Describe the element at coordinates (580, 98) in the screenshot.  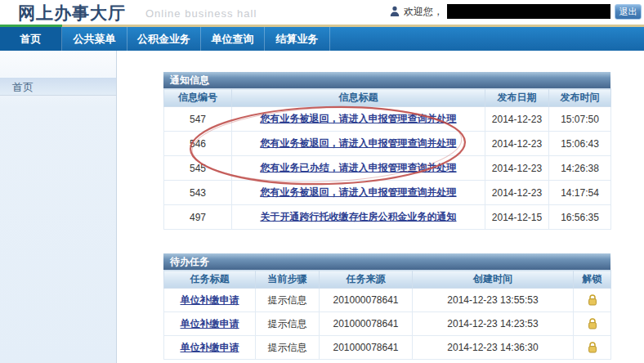
I see `col-notice-time: 发布时间` at that location.